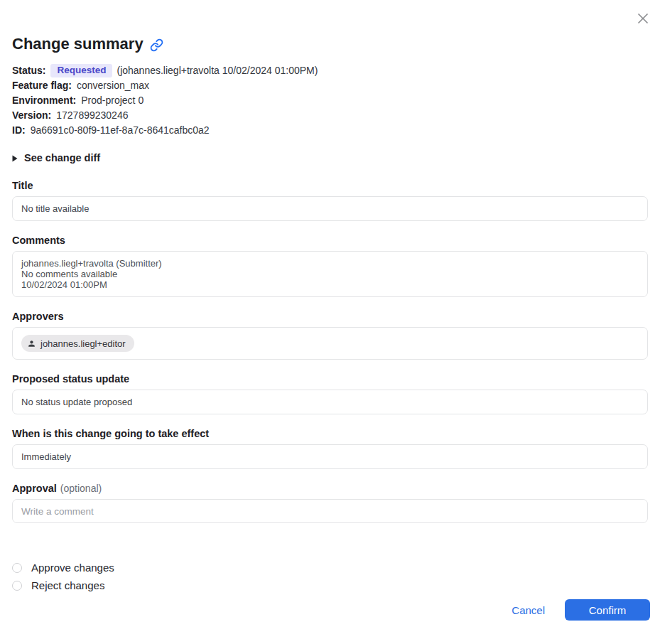  Describe the element at coordinates (330, 511) in the screenshot. I see `approval-comment-input` at that location.